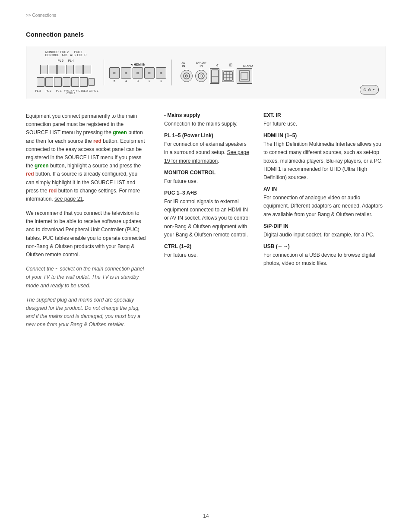  What do you see at coordinates (41, 82) in the screenshot?
I see `port-pl3` at bounding box center [41, 82].